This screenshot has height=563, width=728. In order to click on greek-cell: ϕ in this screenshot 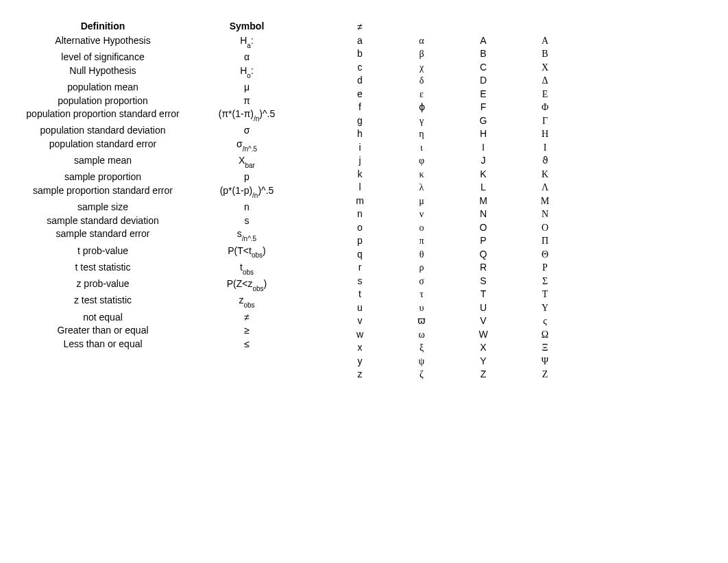, I will do `click(422, 108)`.